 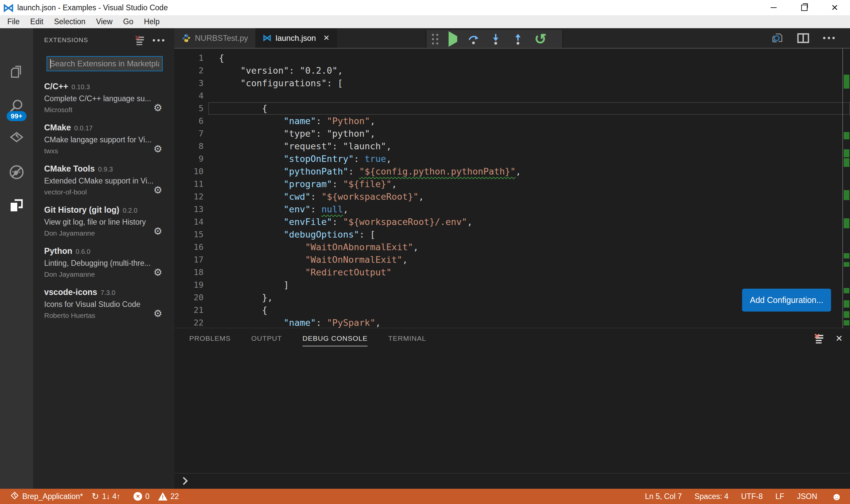 What do you see at coordinates (152, 22) in the screenshot?
I see `menu-item-help: Help` at bounding box center [152, 22].